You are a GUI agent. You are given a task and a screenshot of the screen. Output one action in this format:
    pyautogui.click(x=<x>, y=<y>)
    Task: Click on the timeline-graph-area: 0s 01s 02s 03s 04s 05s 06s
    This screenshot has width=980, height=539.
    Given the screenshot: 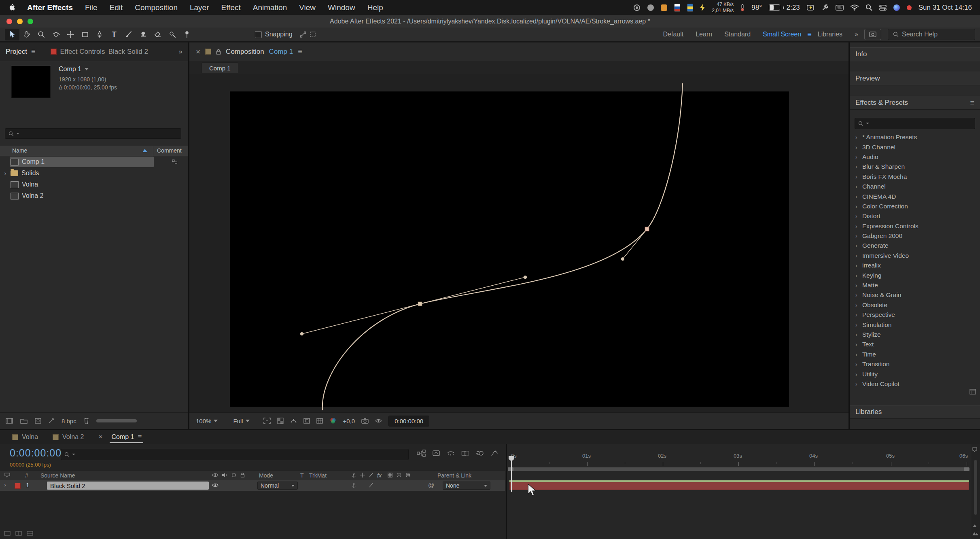 What is the action you would take?
    pyautogui.click(x=739, y=491)
    